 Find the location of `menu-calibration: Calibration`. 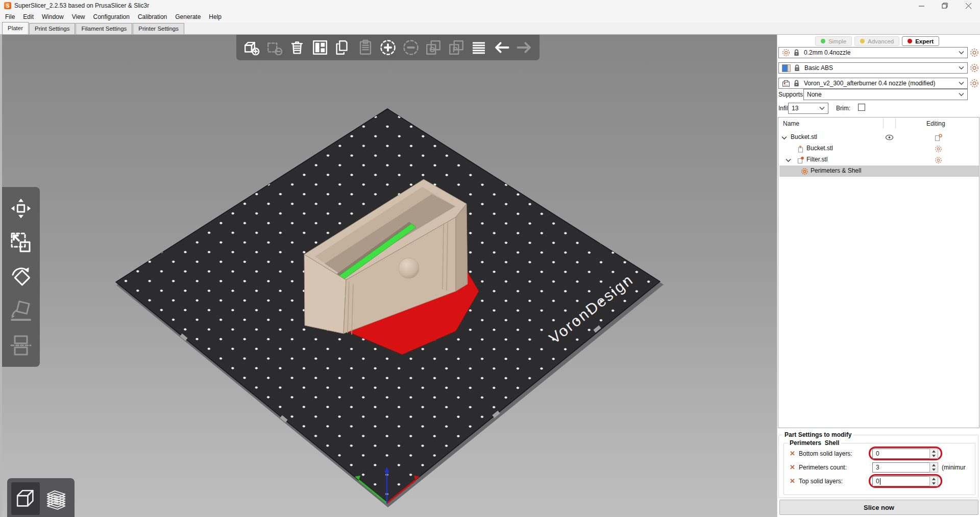

menu-calibration: Calibration is located at coordinates (152, 17).